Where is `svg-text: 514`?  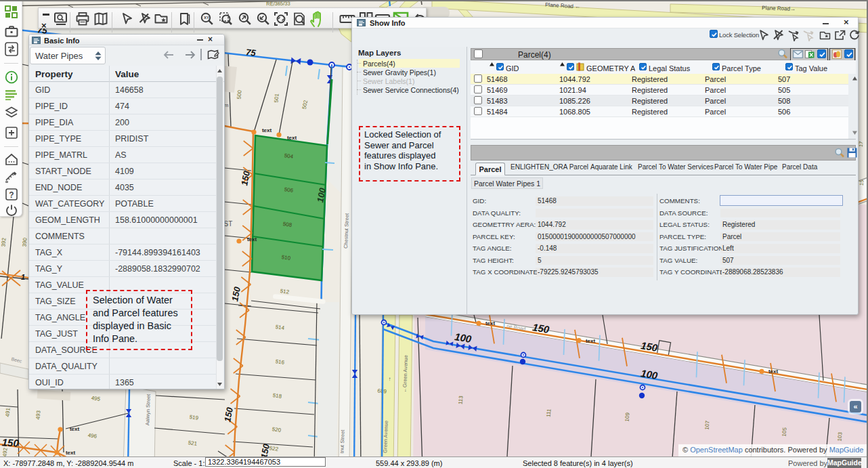
svg-text: 514 is located at coordinates (280, 328).